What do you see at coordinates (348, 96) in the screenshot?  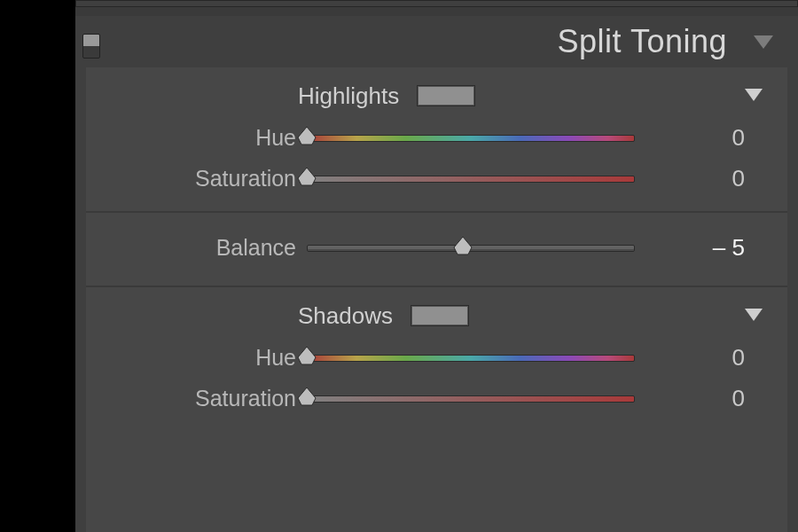 I see `highlights-title: Highlights` at bounding box center [348, 96].